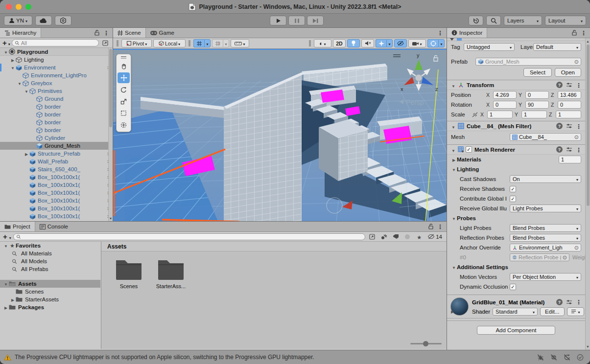  What do you see at coordinates (568, 114) in the screenshot?
I see `scale-z-field: 1` at bounding box center [568, 114].